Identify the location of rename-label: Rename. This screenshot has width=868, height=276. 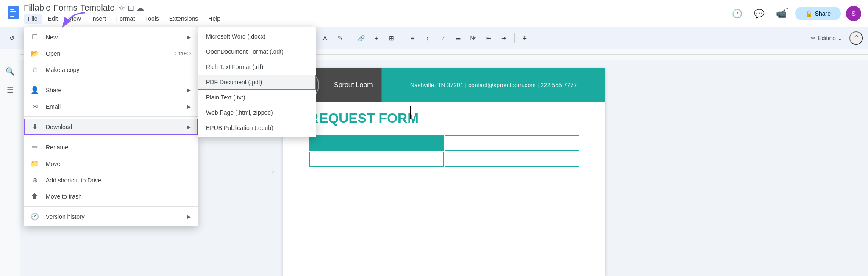
(118, 147).